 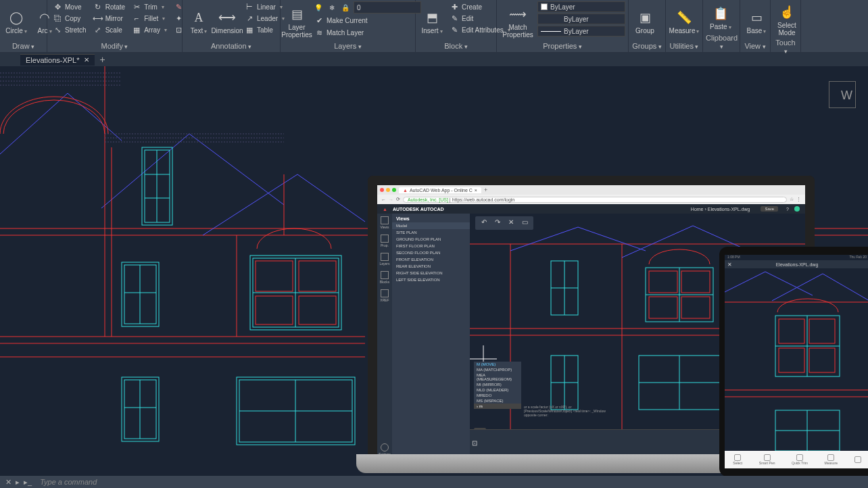 I want to click on layer-combo: 0, so click(x=387, y=7).